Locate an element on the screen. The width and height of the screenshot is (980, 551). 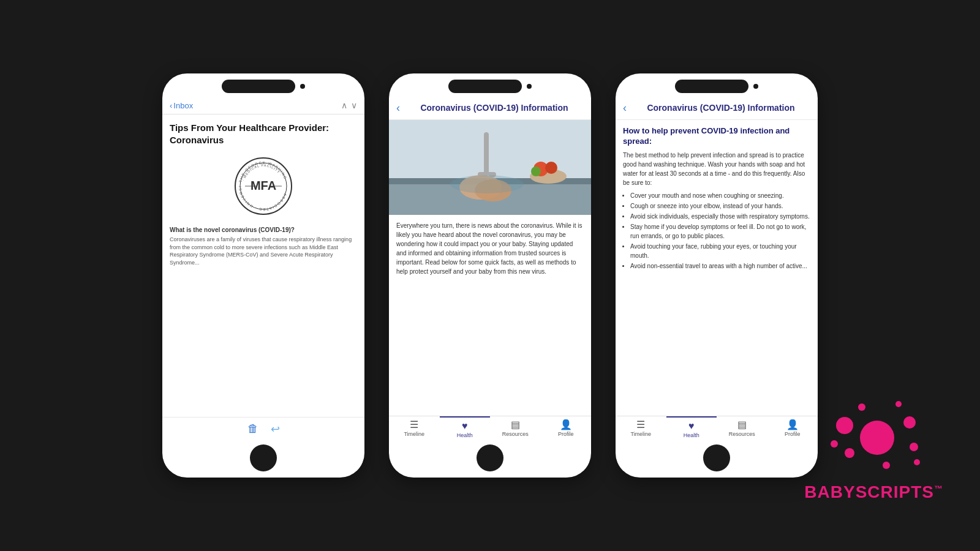
nav-resources-3: ▤ Resources is located at coordinates (742, 429).